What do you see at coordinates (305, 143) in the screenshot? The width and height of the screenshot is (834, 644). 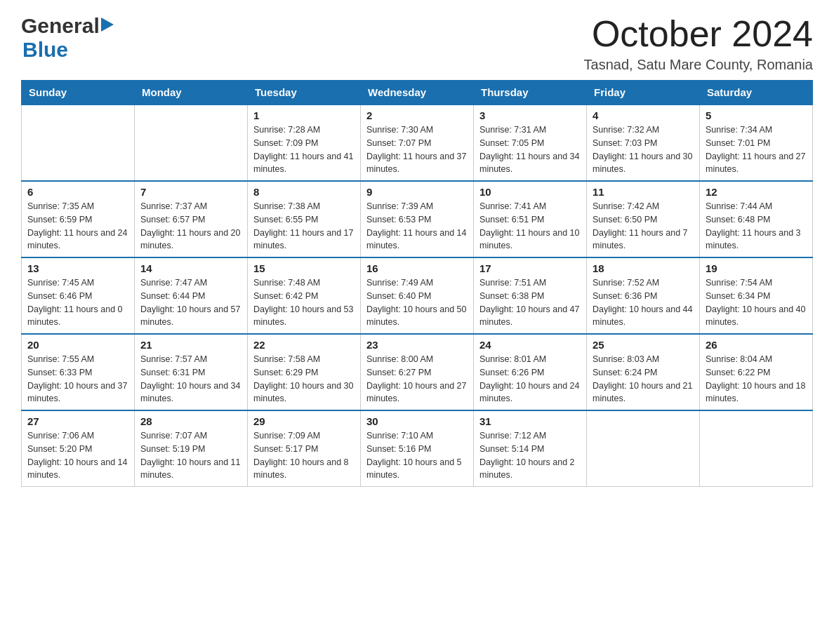 I see `calendar-day-cell: 1Sunrise: 7:28 AMSunset: 7:09 PMDaylight…` at bounding box center [305, 143].